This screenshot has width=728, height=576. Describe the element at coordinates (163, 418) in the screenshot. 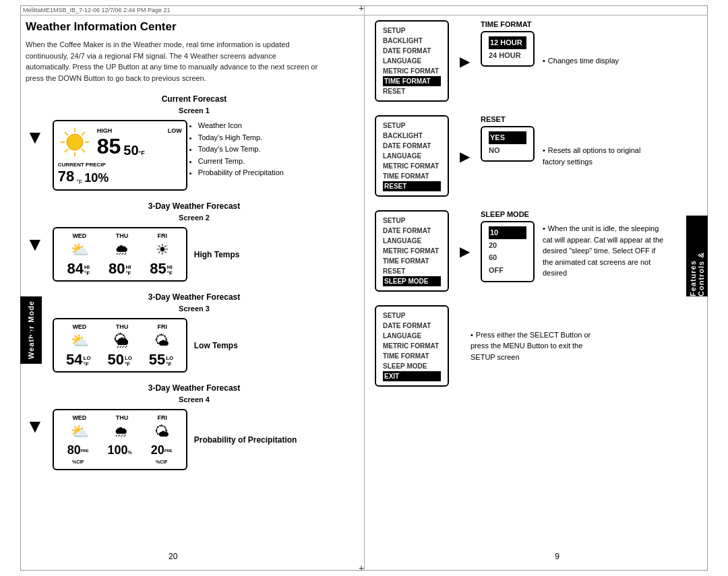

I see `day-fri-4: FRI` at that location.